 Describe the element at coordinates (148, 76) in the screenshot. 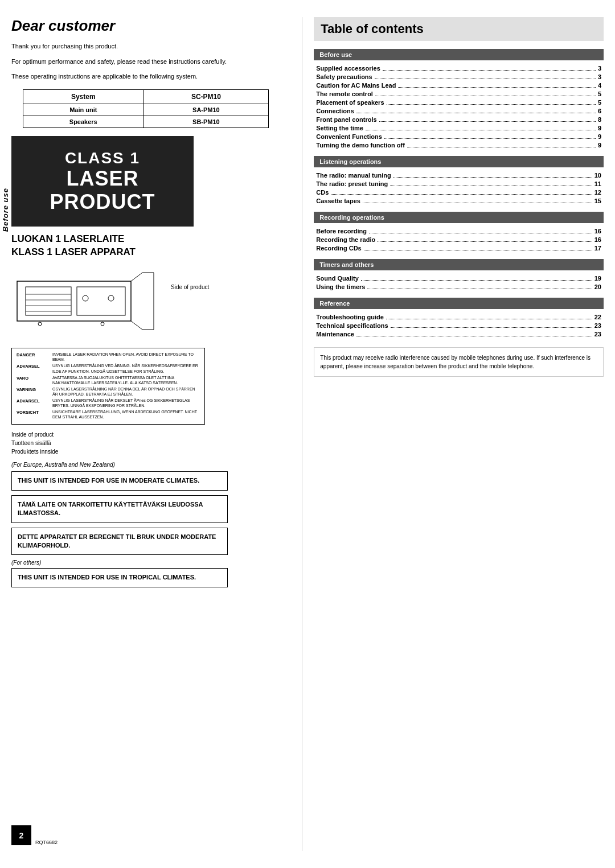

I see `intro-text-3: These operating instructions are applica…` at that location.